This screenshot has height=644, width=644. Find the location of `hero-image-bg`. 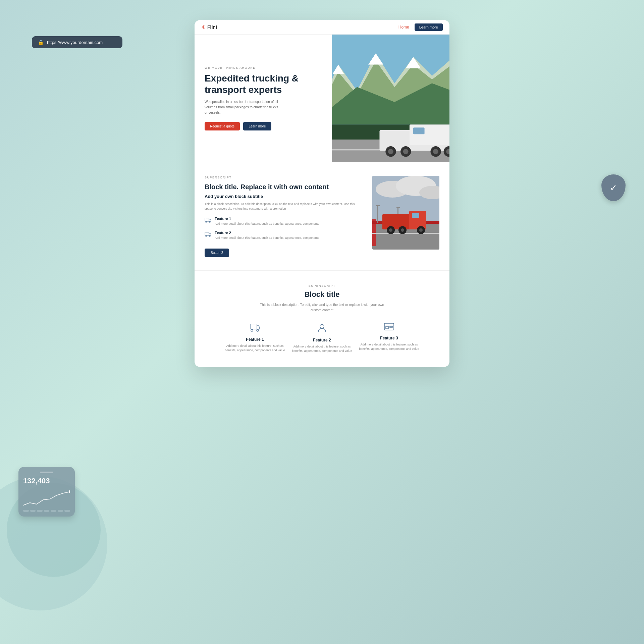

hero-image-bg is located at coordinates (391, 98).